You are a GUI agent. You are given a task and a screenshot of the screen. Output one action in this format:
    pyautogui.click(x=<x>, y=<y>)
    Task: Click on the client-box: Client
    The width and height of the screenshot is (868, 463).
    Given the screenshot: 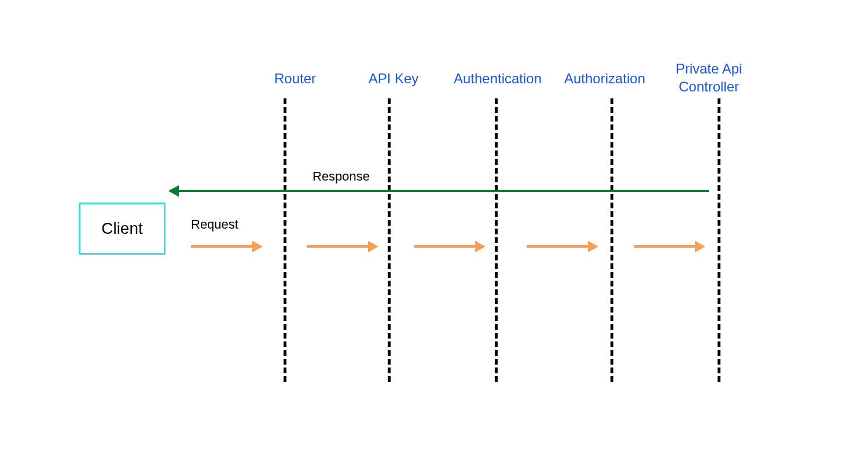 What is the action you would take?
    pyautogui.click(x=122, y=229)
    